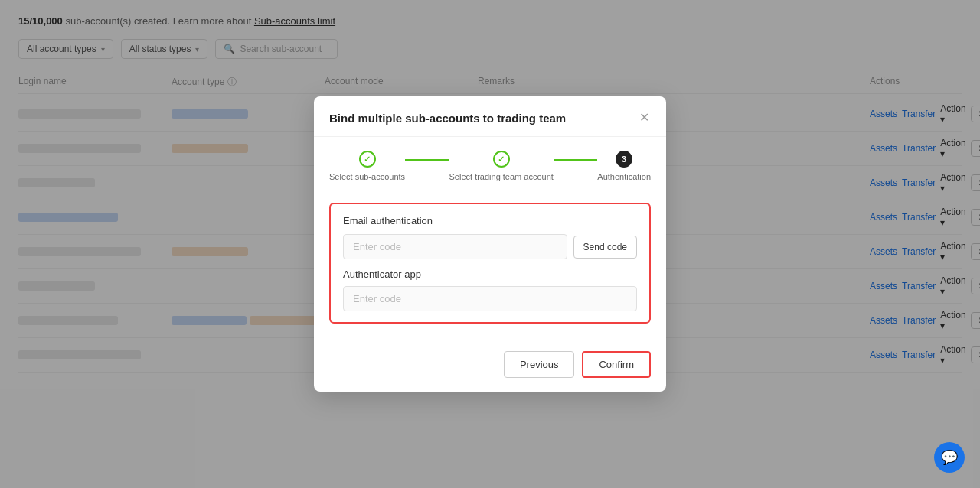 The image size is (980, 488). I want to click on step-2: ✓ Select trading team account, so click(501, 166).